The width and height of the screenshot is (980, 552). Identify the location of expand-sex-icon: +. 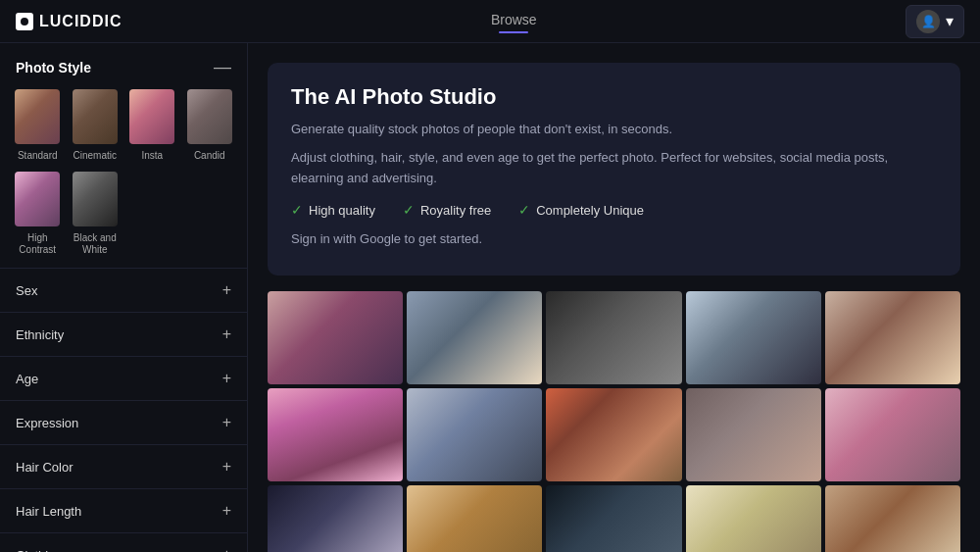
(227, 290).